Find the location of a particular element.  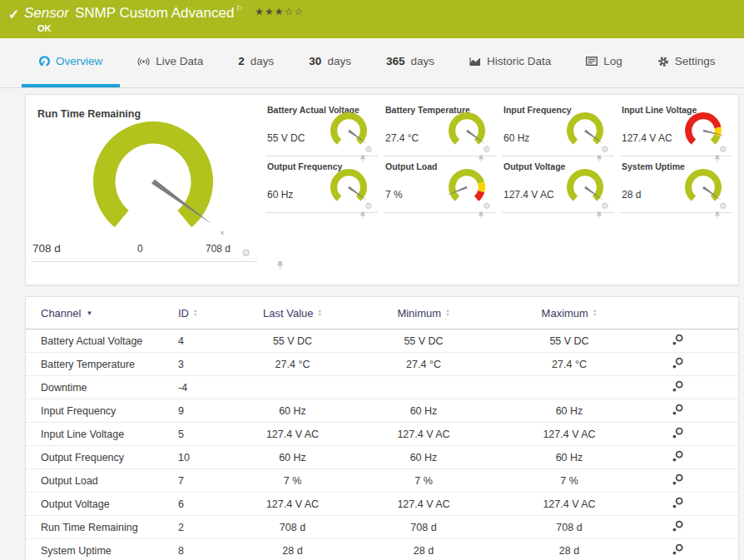

tab-number: 30 is located at coordinates (315, 62).